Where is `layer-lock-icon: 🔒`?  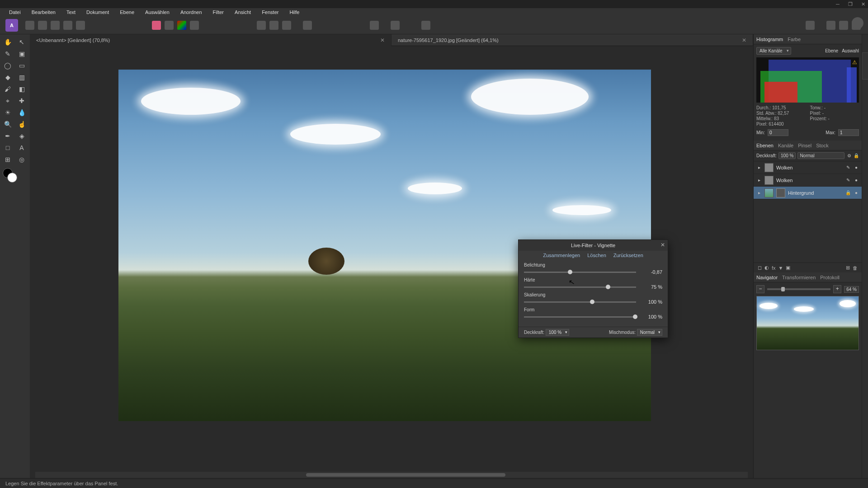 layer-lock-icon: 🔒 is located at coordinates (848, 193).